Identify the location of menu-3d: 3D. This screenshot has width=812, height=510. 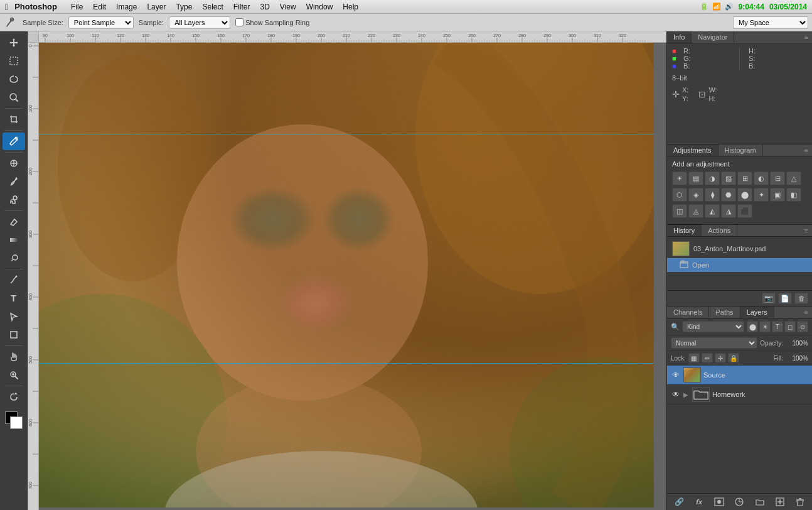
(265, 7).